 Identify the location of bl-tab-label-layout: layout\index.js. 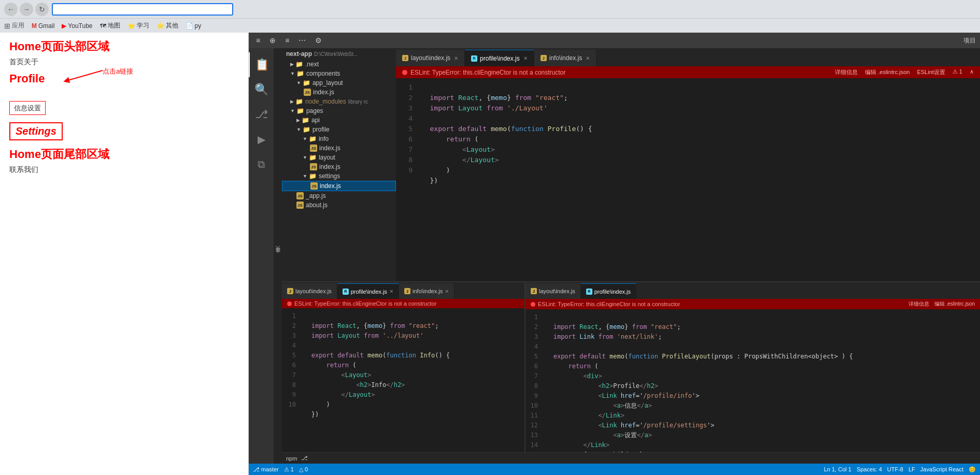
(314, 291).